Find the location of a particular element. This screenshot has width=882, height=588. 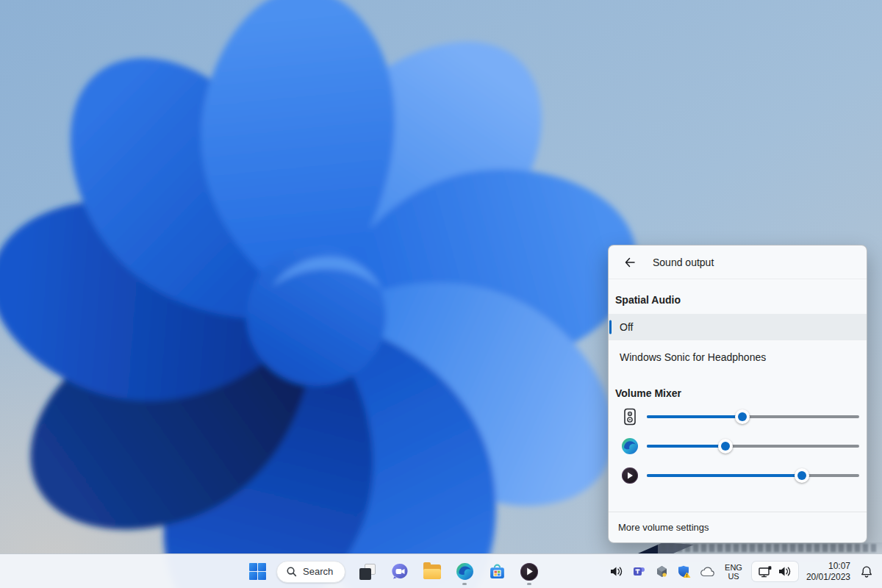

watermark-strip is located at coordinates (770, 548).